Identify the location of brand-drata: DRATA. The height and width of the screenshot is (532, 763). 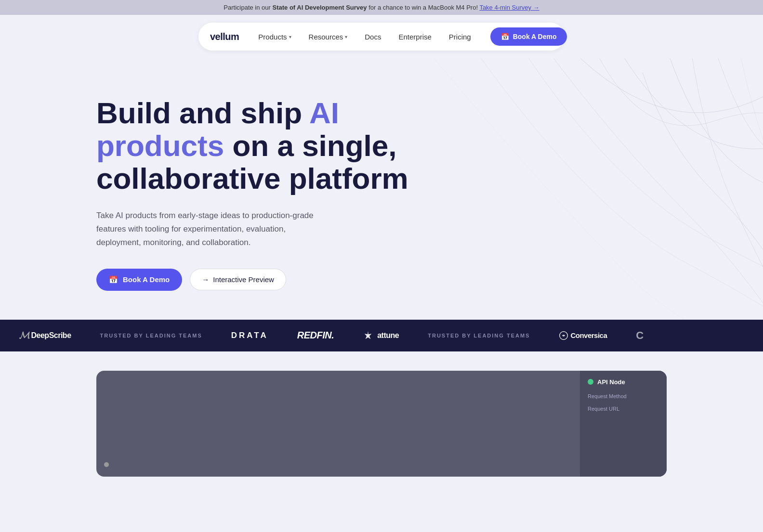
(250, 336).